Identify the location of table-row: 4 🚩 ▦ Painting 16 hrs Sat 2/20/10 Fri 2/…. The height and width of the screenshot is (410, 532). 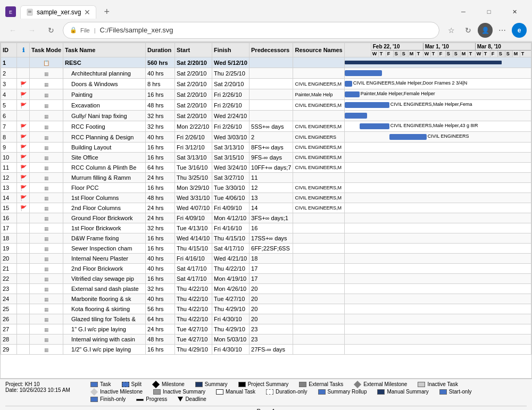
(266, 95).